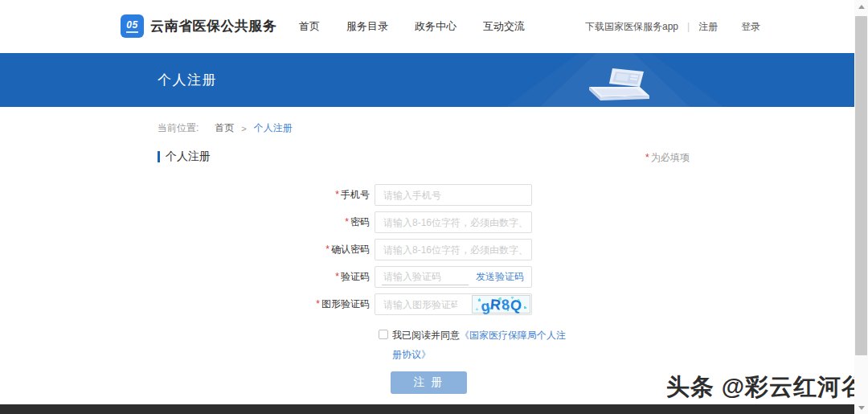 The image size is (868, 414). I want to click on site-title: 云南省医保公共服务, so click(214, 26).